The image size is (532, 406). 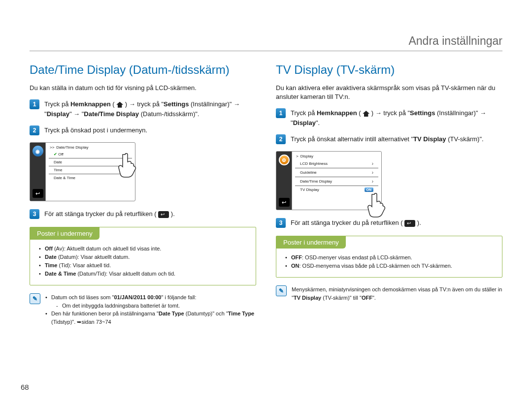 I want to click on note-text: Menyskärmen, miniatyrvisningen och demos…, so click(x=397, y=293).